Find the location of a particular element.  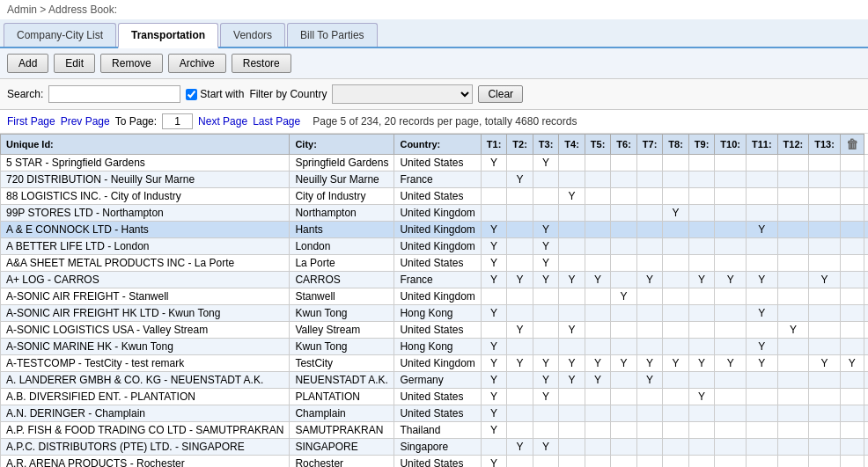

tab-company-city-list: Company-City List is located at coordinates (60, 35).